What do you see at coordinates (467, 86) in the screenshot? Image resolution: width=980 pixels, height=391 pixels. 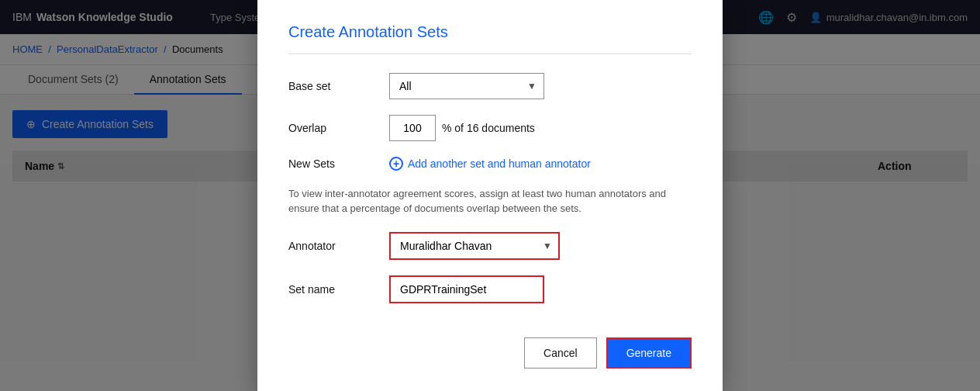 I see `base-set-select-wrapper: All ▼` at bounding box center [467, 86].